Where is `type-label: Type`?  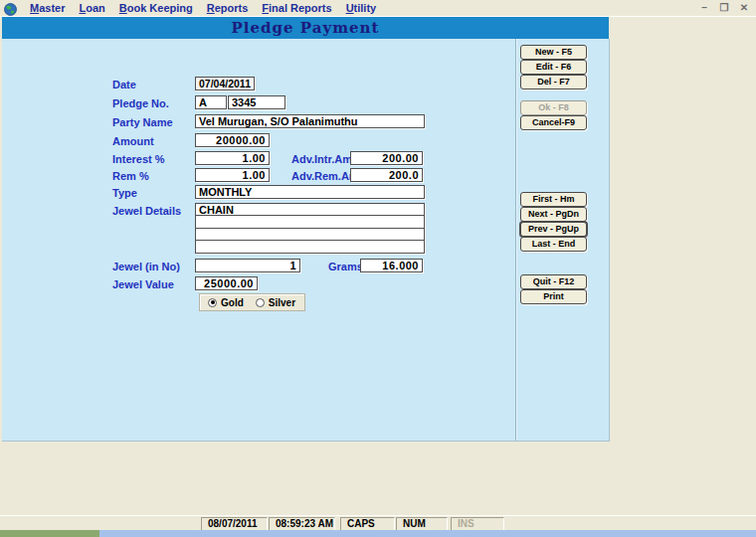 type-label: Type is located at coordinates (125, 193).